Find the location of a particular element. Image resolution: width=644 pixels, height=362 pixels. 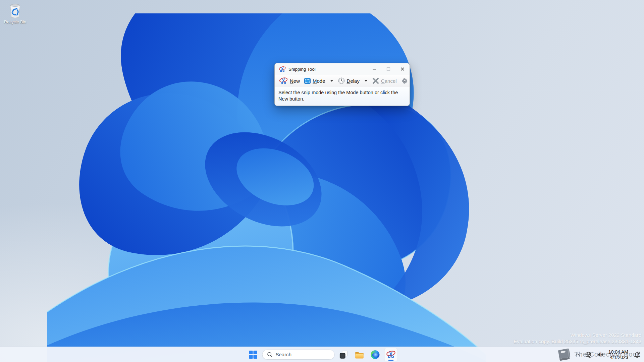

options-gear-icon is located at coordinates (405, 81).